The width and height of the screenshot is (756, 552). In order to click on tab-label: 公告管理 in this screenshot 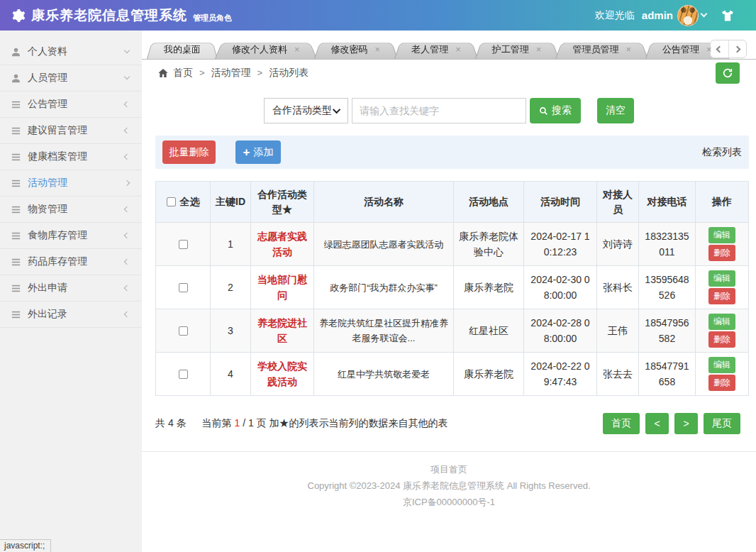, I will do `click(681, 50)`.